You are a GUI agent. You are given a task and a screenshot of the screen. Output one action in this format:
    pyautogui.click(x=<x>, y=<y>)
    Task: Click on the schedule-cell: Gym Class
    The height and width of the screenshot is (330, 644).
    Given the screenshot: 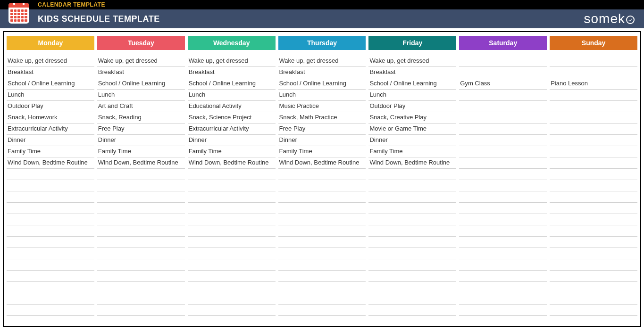 What is the action you would take?
    pyautogui.click(x=503, y=84)
    